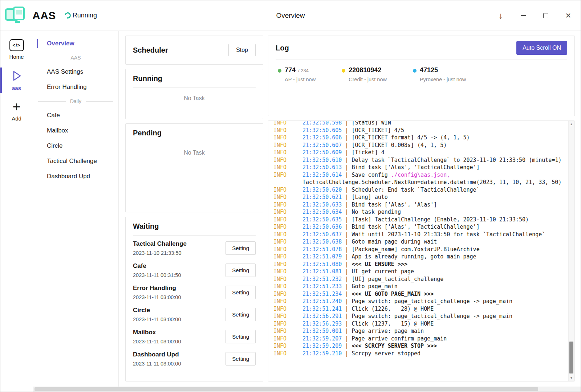 Image resolution: width=581 pixels, height=392 pixels. I want to click on waiting-task-row: Tactical Challenge2023-11-10 21:33:50Set…, so click(194, 248).